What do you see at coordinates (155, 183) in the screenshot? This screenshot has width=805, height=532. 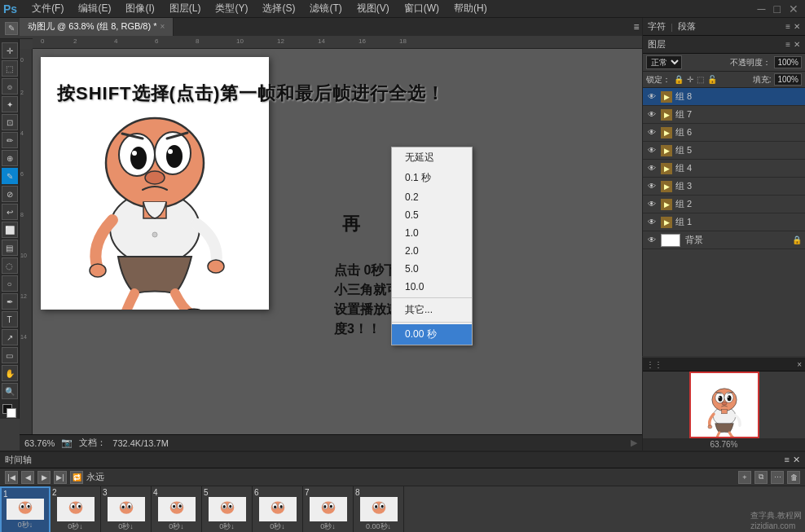 I see `document-canvas` at bounding box center [155, 183].